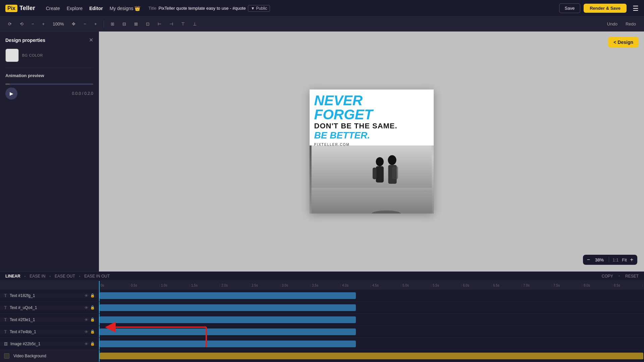  I want to click on bg-color-swatch, so click(12, 55).